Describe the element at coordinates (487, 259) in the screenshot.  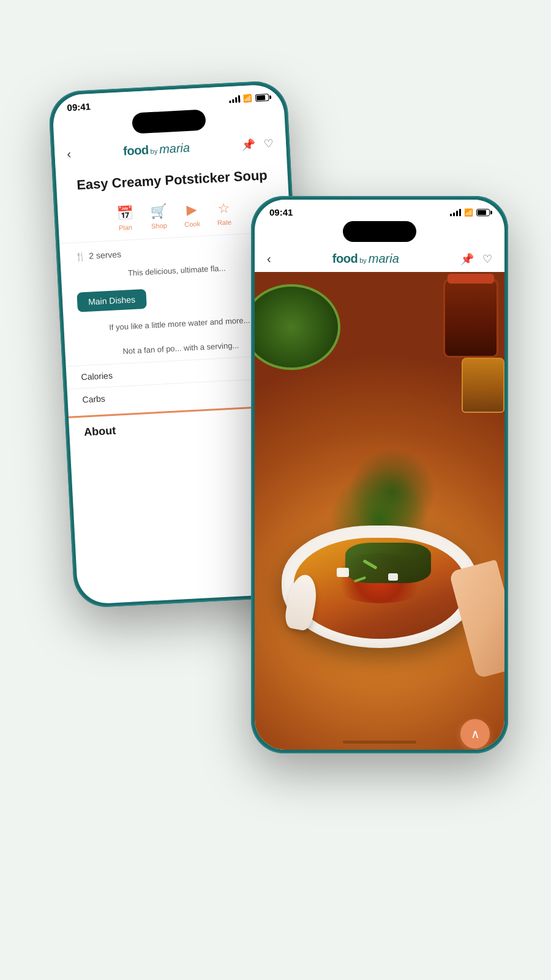
I see `heart-icon-front: ♡` at that location.